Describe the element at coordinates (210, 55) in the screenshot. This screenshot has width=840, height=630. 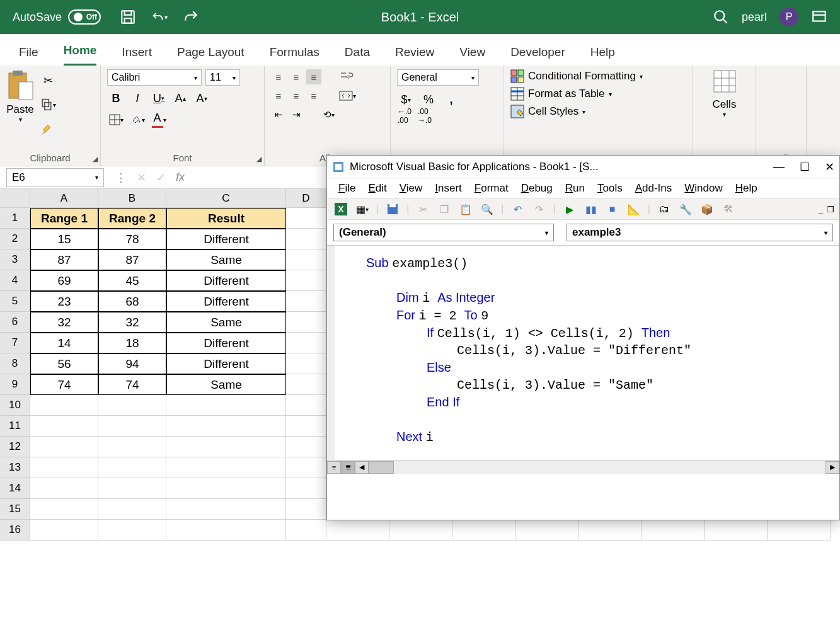
I see `tab-page-layout: Page Layout` at that location.